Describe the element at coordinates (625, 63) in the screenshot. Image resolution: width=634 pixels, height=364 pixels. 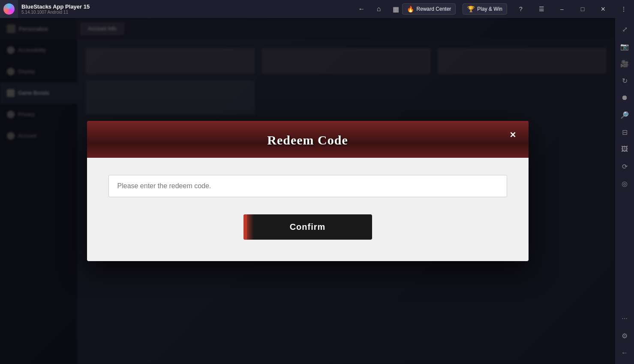
I see `camera-icon: 🎥` at that location.